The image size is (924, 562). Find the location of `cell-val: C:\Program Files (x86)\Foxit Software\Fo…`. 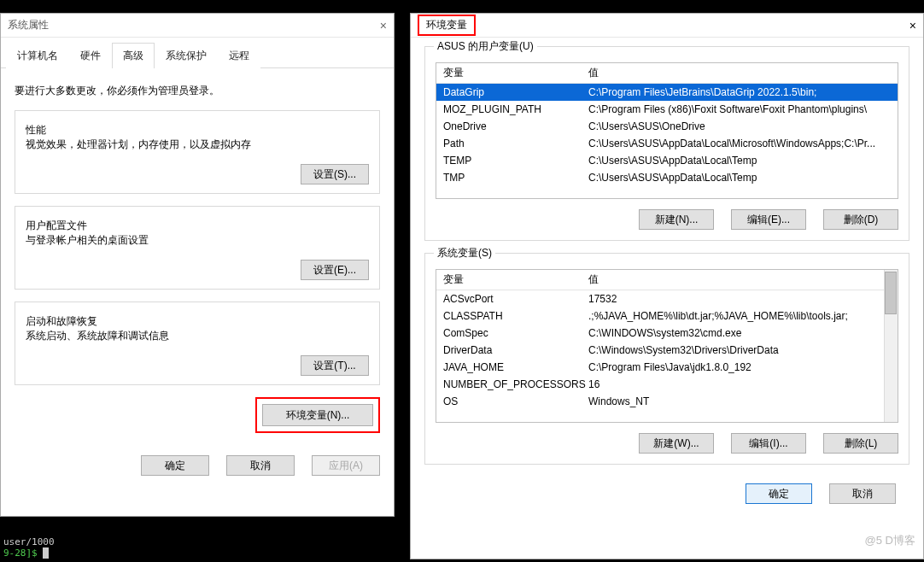

cell-val: C:\Program Files (x86)\Foxit Software\Fo… is located at coordinates (740, 109).